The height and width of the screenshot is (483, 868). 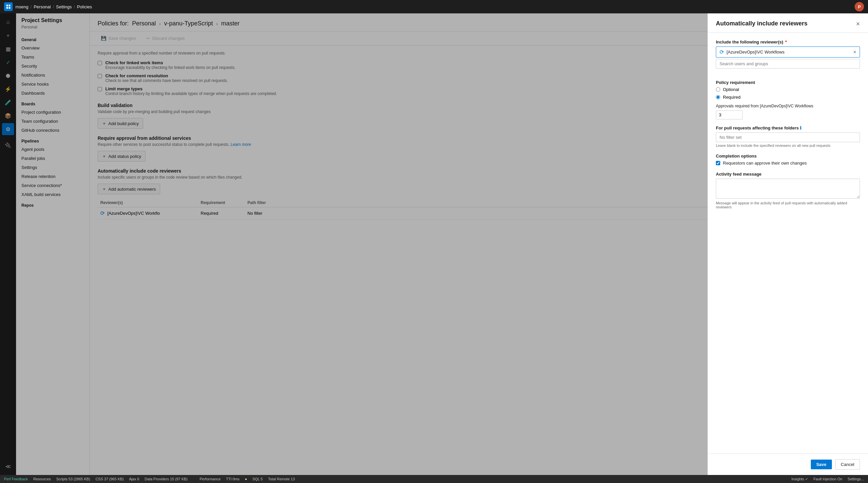 What do you see at coordinates (718, 97) in the screenshot?
I see `radio-required-input` at bounding box center [718, 97].